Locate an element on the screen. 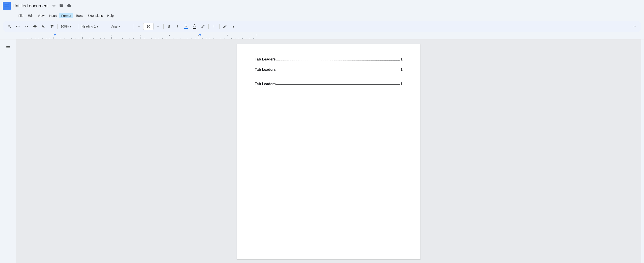 The width and height of the screenshot is (644, 263). menu-item-help: Help is located at coordinates (110, 16).